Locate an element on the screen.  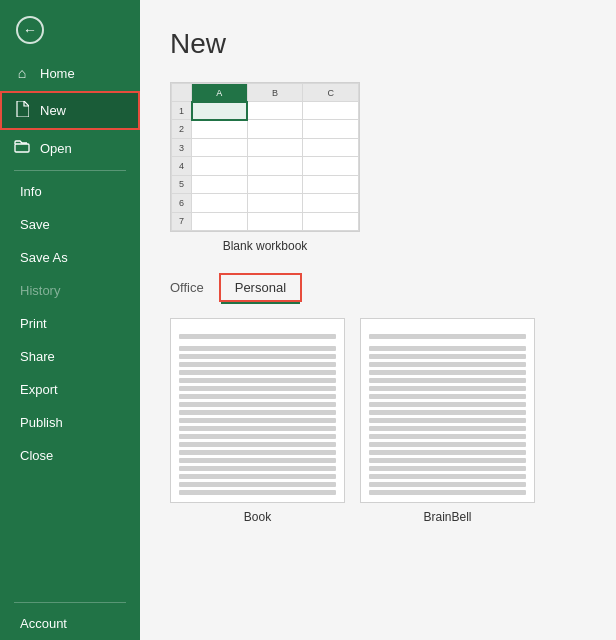
table-row: 1 is located at coordinates (266, 111).